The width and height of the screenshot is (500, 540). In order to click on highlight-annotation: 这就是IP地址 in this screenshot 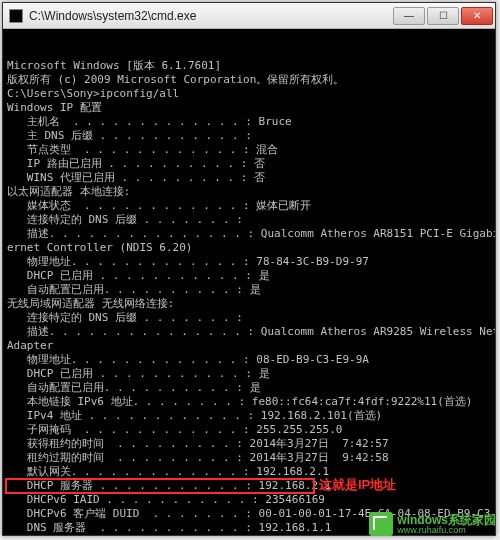, I will do `click(358, 485)`.